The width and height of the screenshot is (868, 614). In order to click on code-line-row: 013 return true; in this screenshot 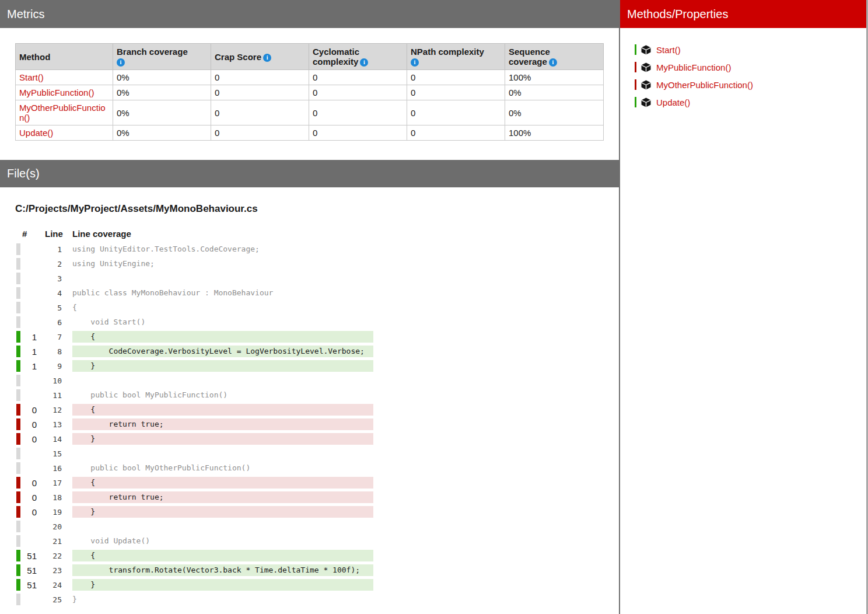, I will do `click(195, 424)`.